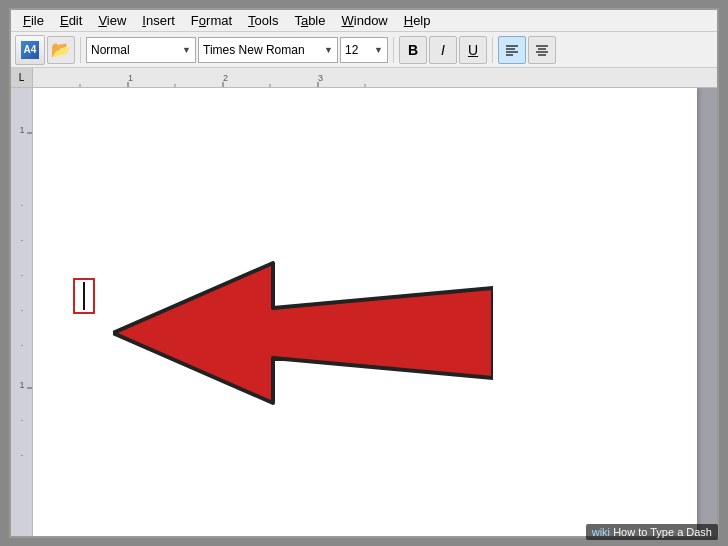 The image size is (728, 546). I want to click on style-dropdown: Normal ▼, so click(141, 50).